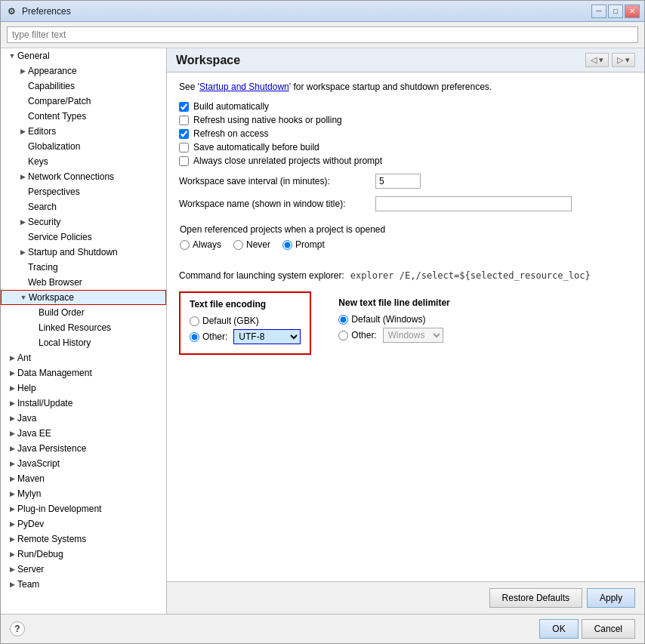  What do you see at coordinates (83, 101) in the screenshot?
I see `tree-item-compare-patch: ▶ Compare/Patch` at bounding box center [83, 101].